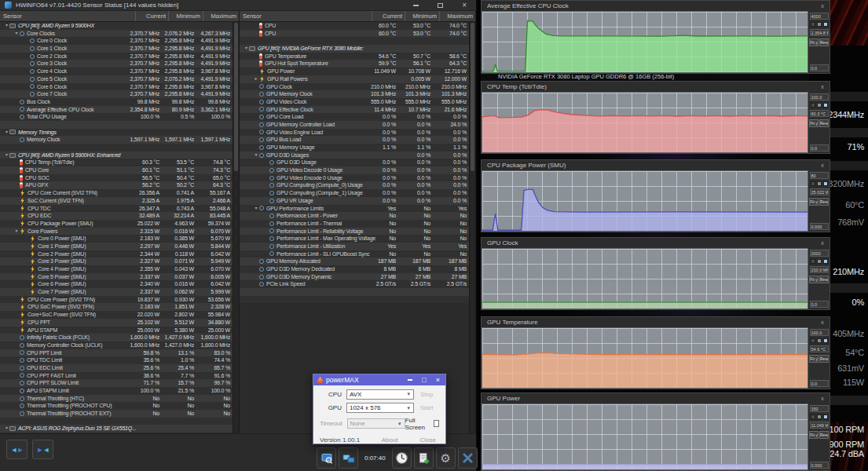  Describe the element at coordinates (468, 458) in the screenshot. I see `close-sensors-button` at that location.